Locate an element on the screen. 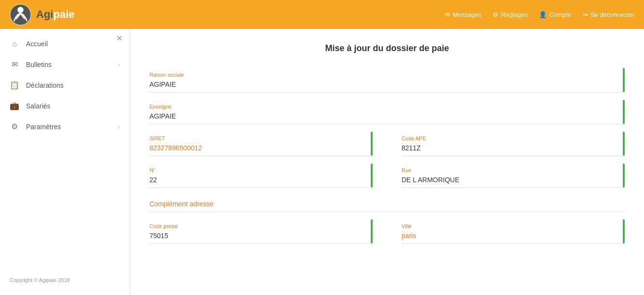  field-code-ape: Code APE 8211Z is located at coordinates (513, 144).